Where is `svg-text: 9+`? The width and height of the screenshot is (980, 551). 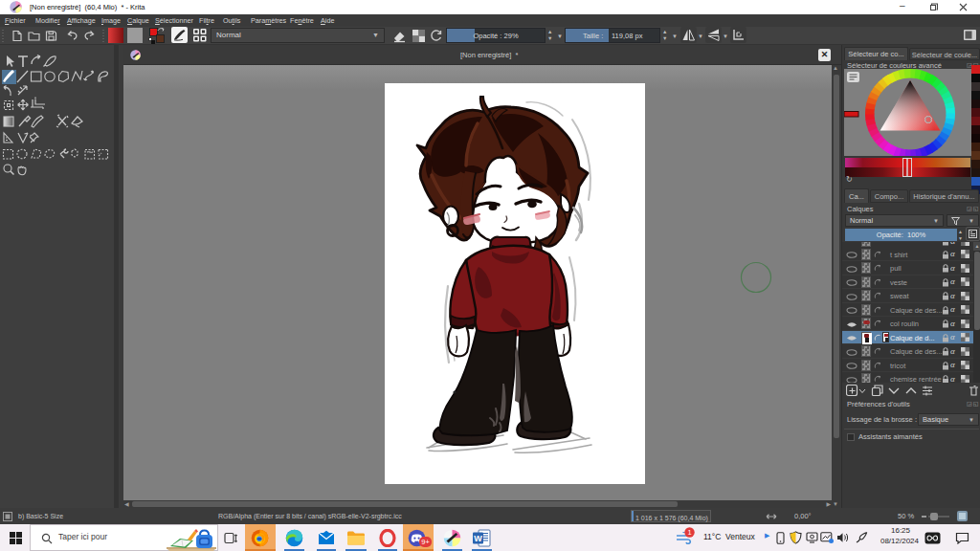
svg-text: 9+ is located at coordinates (425, 541).